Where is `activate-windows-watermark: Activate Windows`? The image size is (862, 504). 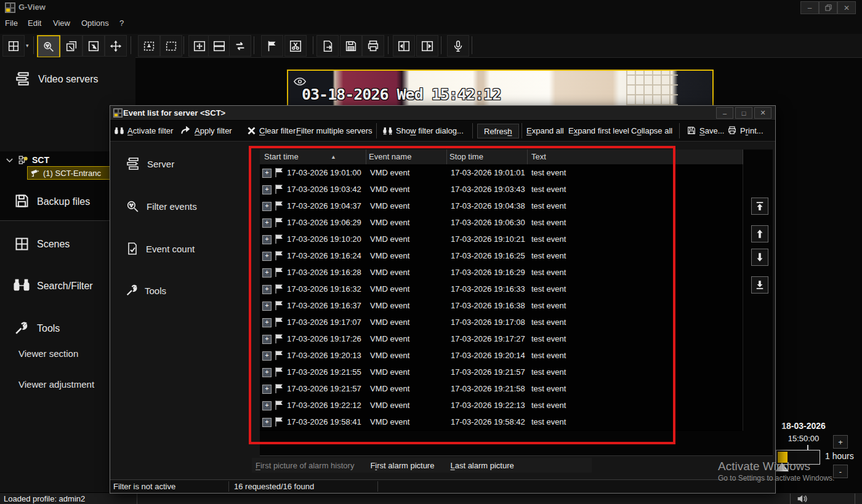
activate-windows-watermark: Activate Windows is located at coordinates (764, 466).